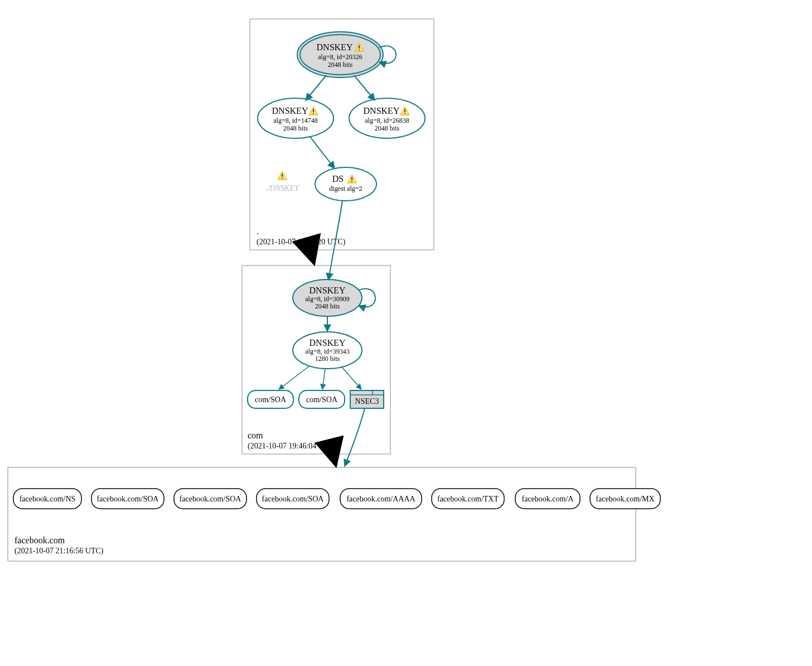 This screenshot has height=666, width=812. What do you see at coordinates (334, 514) in the screenshot?
I see `zone-fb: facebook.com (2021-10-07 21:16:56 UTC) f…` at bounding box center [334, 514].